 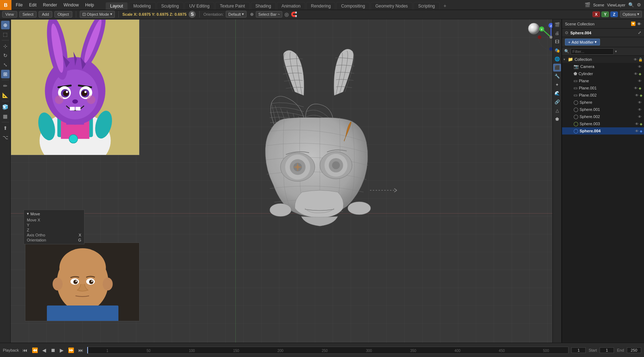 What do you see at coordinates (97, 14) in the screenshot?
I see `mode-dropdown: ⊡ Object Mode ▾` at bounding box center [97, 14].